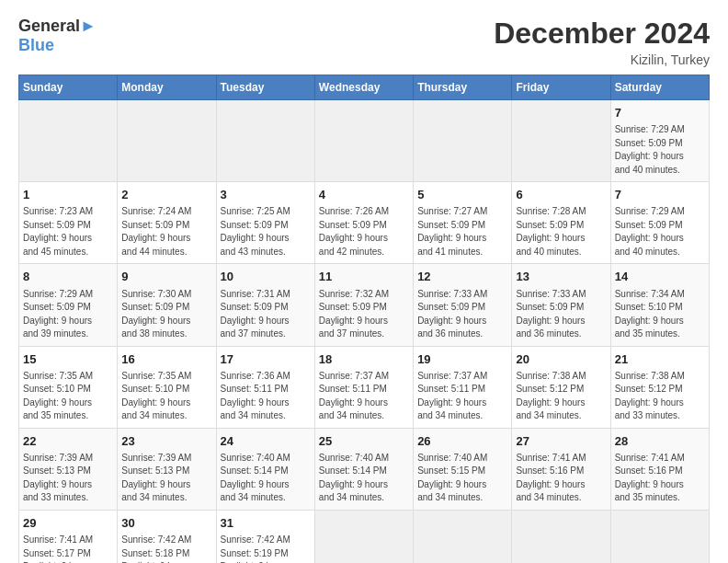 This screenshot has width=728, height=563. What do you see at coordinates (266, 548) in the screenshot?
I see `day-info: Sunrise: 7:42 AMSunset: 5:19 PMDaylight:…` at bounding box center [266, 548].